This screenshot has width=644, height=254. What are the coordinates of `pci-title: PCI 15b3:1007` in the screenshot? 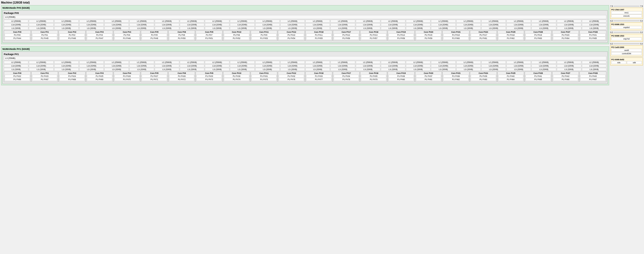 It's located at (627, 10).